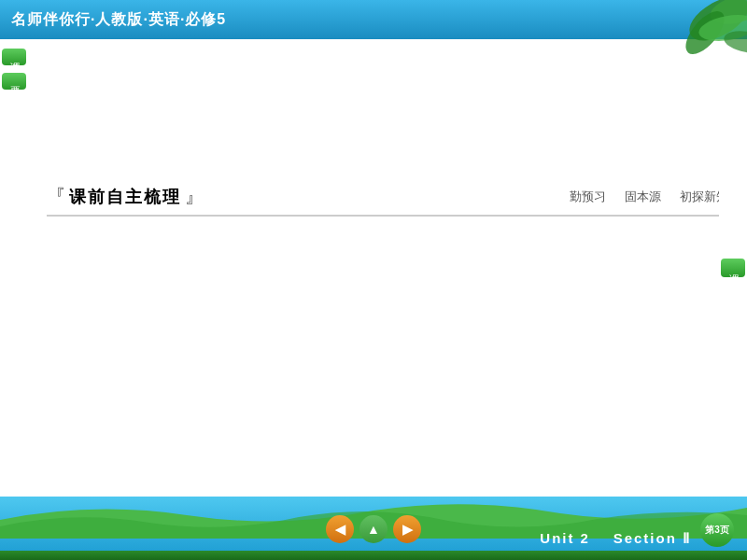  What do you see at coordinates (642, 197) in the screenshot?
I see `link-source: 固本源` at bounding box center [642, 197].